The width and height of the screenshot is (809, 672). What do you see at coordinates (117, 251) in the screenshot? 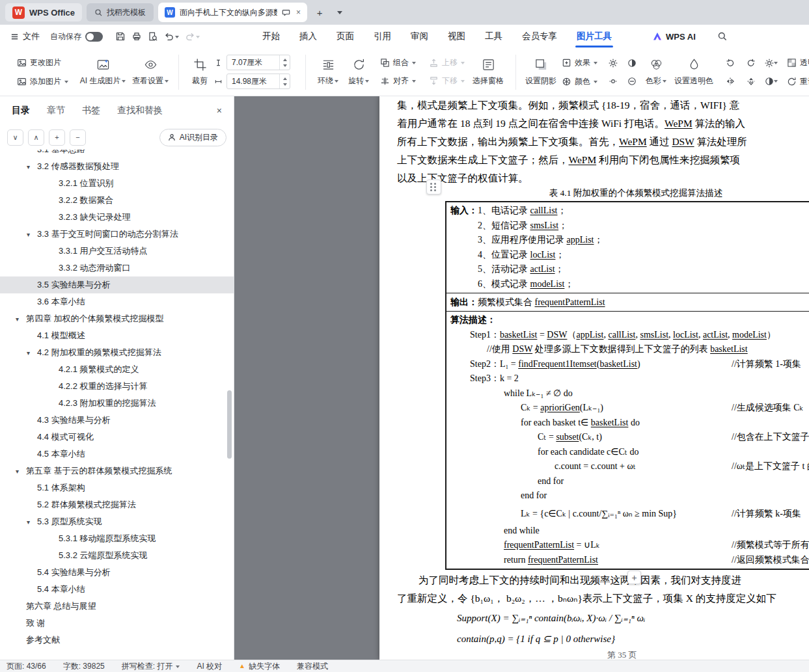
I see `toc-item: 3.3.1 用户交互活动特点` at bounding box center [117, 251].